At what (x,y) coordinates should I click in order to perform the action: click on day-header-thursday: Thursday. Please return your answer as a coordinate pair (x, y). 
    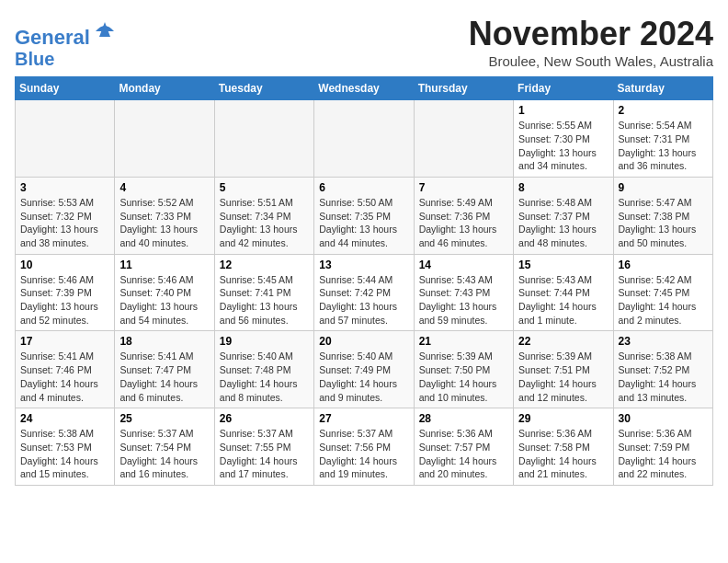
    Looking at the image, I should click on (463, 88).